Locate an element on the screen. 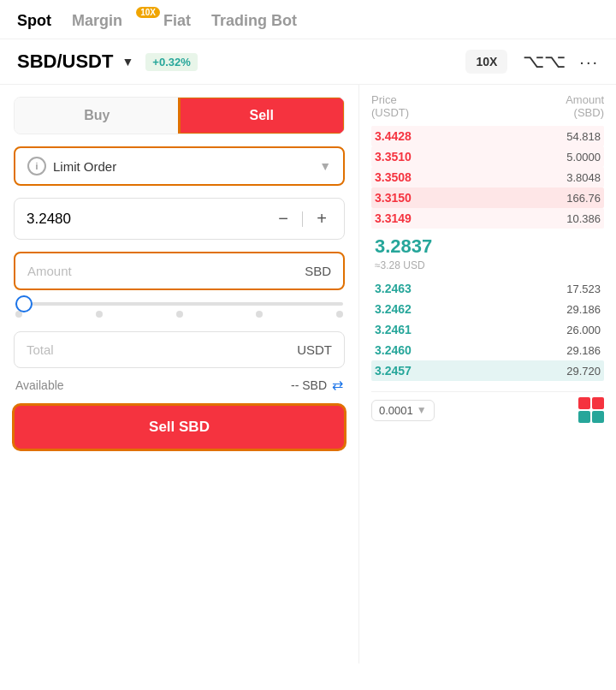  orderbook-header: Price (USDT) Amount (SBD) is located at coordinates (488, 106).